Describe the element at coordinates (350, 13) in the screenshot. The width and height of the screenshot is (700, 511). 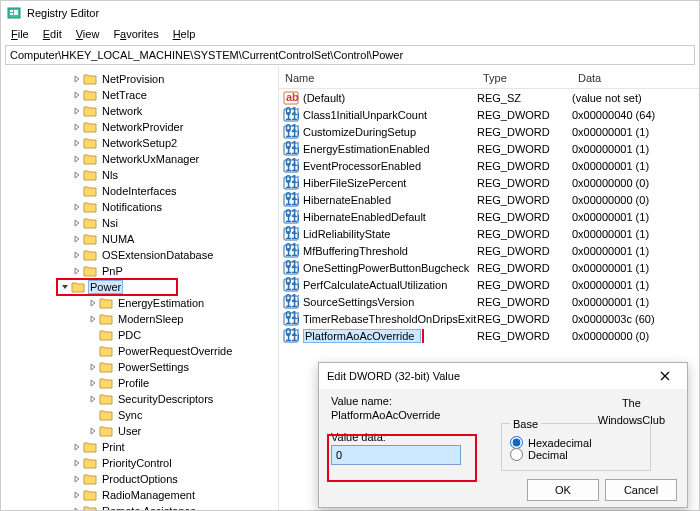
I see `titlebar: Registry Editor` at that location.